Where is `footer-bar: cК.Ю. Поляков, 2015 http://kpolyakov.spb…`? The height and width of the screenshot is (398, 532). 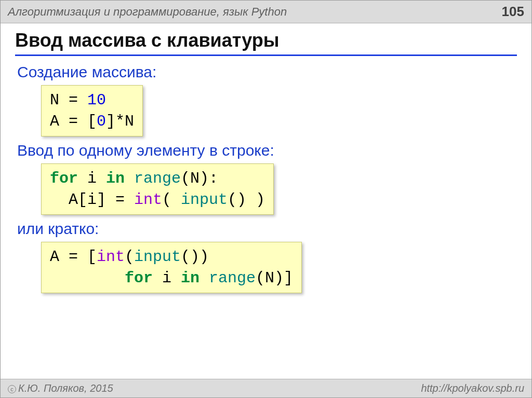 footer-bar: cК.Ю. Поляков, 2015 http://kpolyakov.spb… is located at coordinates (266, 388).